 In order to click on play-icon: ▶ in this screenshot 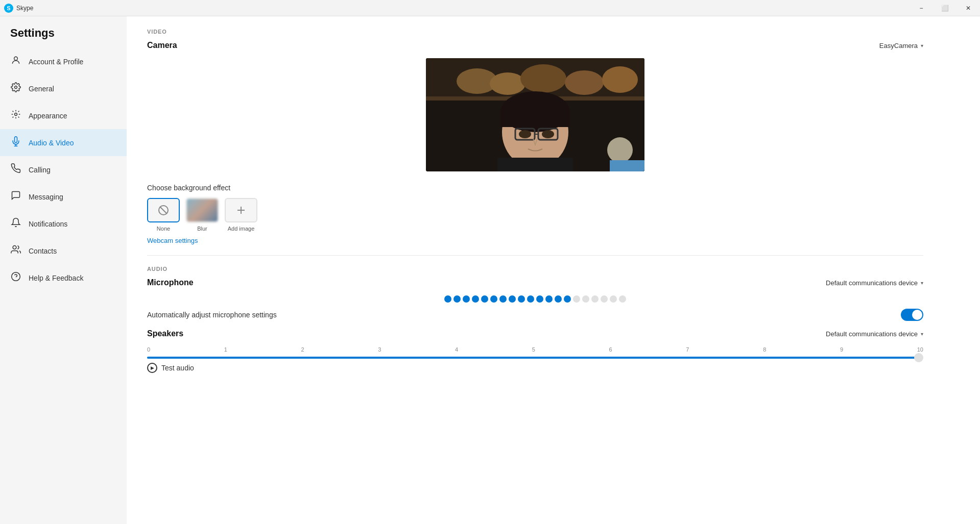, I will do `click(152, 368)`.